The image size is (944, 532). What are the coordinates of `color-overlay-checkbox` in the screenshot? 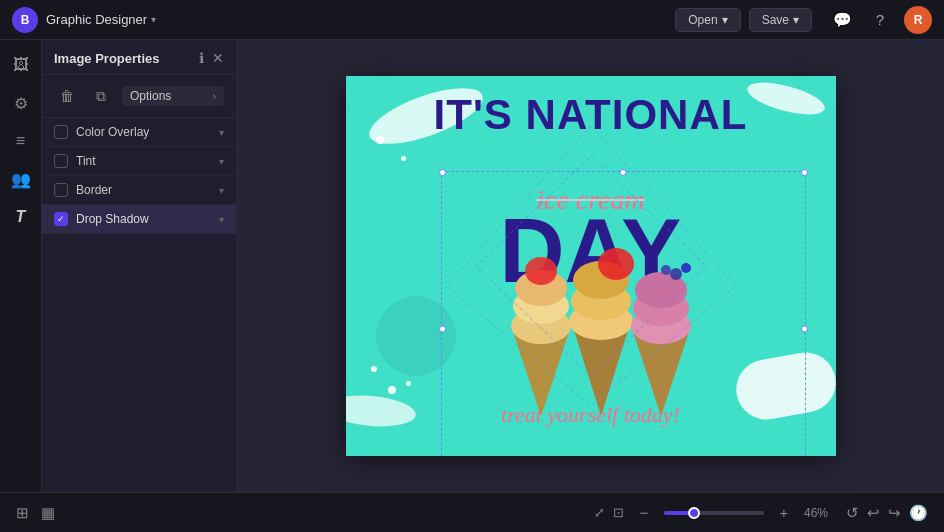 It's located at (61, 132).